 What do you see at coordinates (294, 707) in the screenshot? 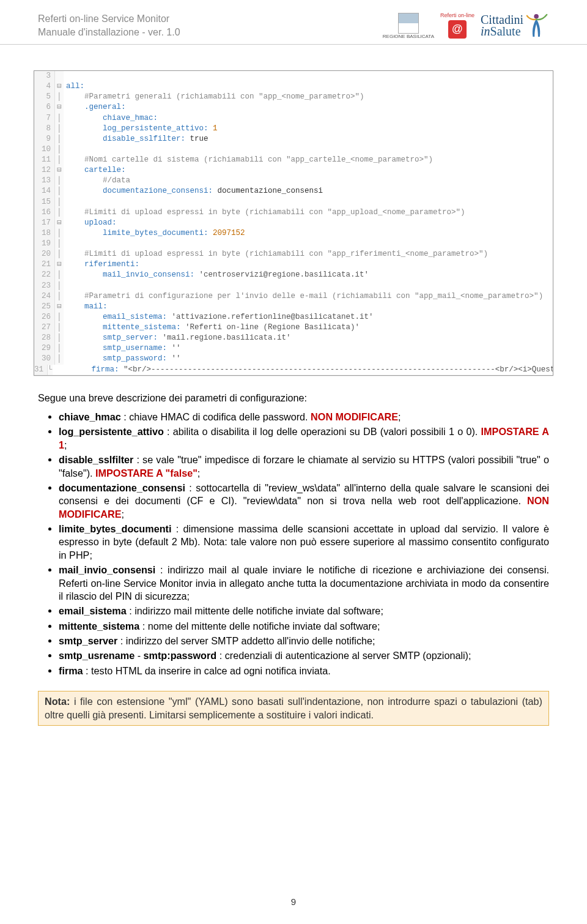
I see `note-text: i file con estensione "yml" (YAML) sono …` at bounding box center [294, 707].